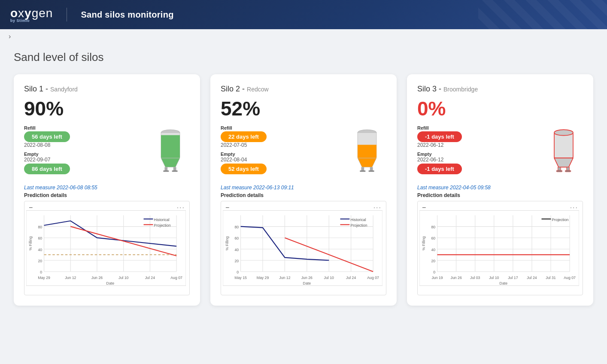 The height and width of the screenshot is (364, 607). What do you see at coordinates (513, 278) in the screenshot?
I see `svg-text: Jul 17` at bounding box center [513, 278].